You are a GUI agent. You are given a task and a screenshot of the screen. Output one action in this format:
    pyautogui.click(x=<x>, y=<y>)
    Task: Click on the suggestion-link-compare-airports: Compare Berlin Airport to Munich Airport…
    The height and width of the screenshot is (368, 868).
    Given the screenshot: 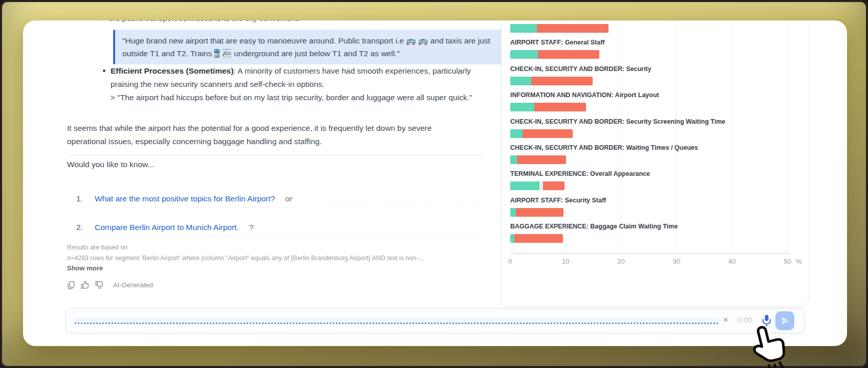 What is the action you would take?
    pyautogui.click(x=167, y=227)
    